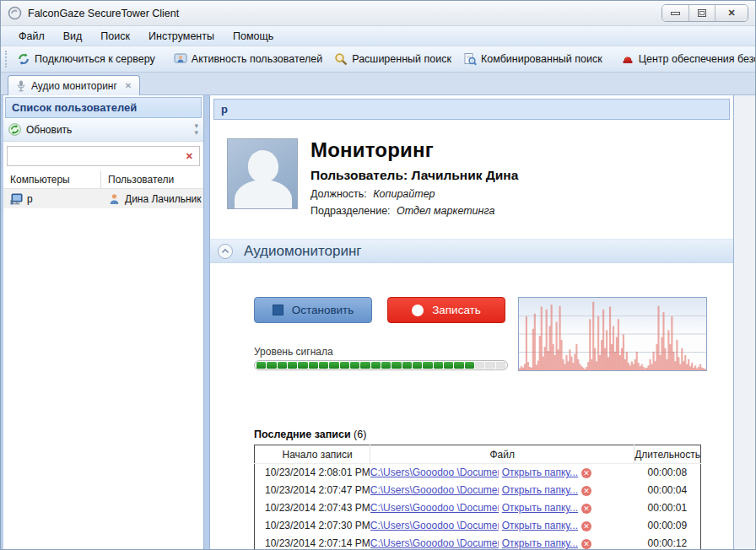  What do you see at coordinates (73, 36) in the screenshot?
I see `menu-item-view: Вид` at bounding box center [73, 36].